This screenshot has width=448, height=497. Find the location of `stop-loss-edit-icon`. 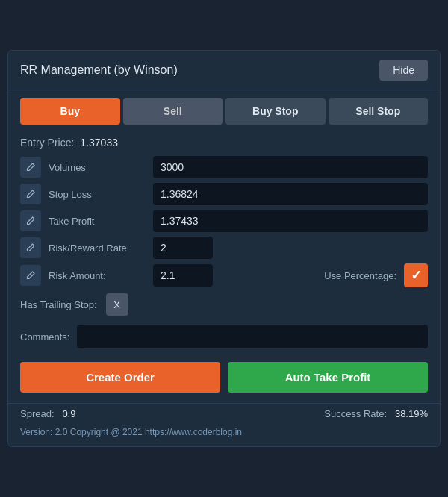

stop-loss-edit-icon is located at coordinates (31, 194).